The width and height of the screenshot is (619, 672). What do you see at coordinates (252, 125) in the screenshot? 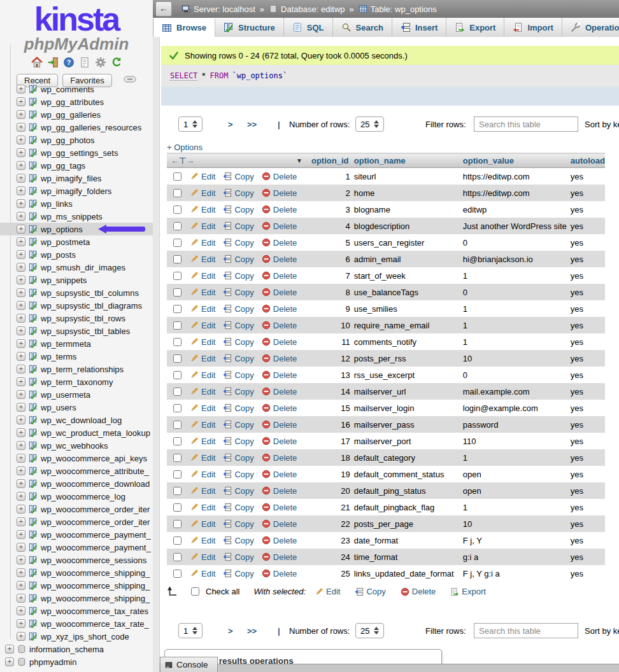
I see `last-page-link: >>` at bounding box center [252, 125].